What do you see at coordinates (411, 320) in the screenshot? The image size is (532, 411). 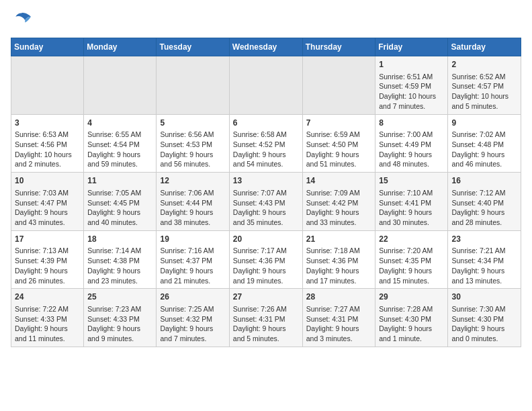 I see `day-info: Sunset: 4:30 PM` at bounding box center [411, 320].